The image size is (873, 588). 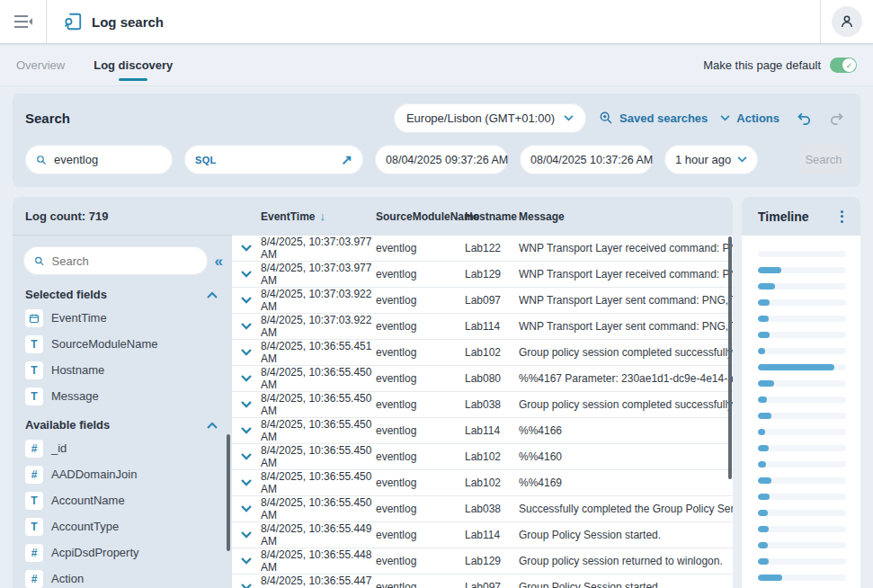 What do you see at coordinates (122, 475) in the screenshot?
I see `field-item: # AADDomainJoin` at bounding box center [122, 475].